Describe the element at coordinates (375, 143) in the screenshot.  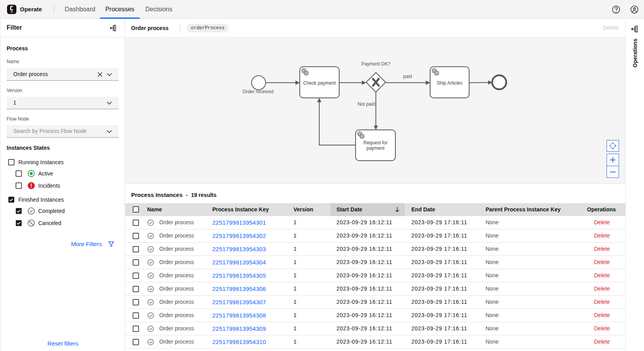
I see `svg-text: Request for` at that location.